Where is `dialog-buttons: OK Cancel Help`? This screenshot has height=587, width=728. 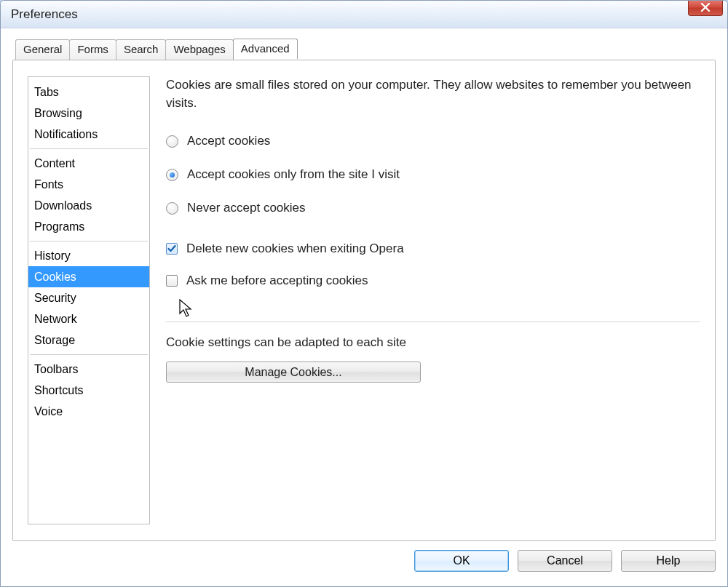
dialog-buttons: OK Cancel Help is located at coordinates (565, 561).